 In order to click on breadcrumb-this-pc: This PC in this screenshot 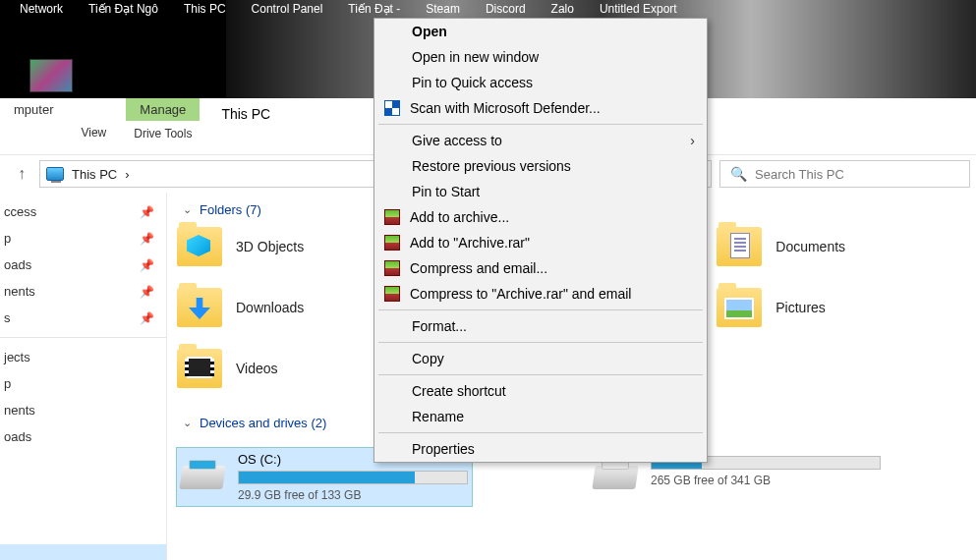, I will do `click(94, 175)`.